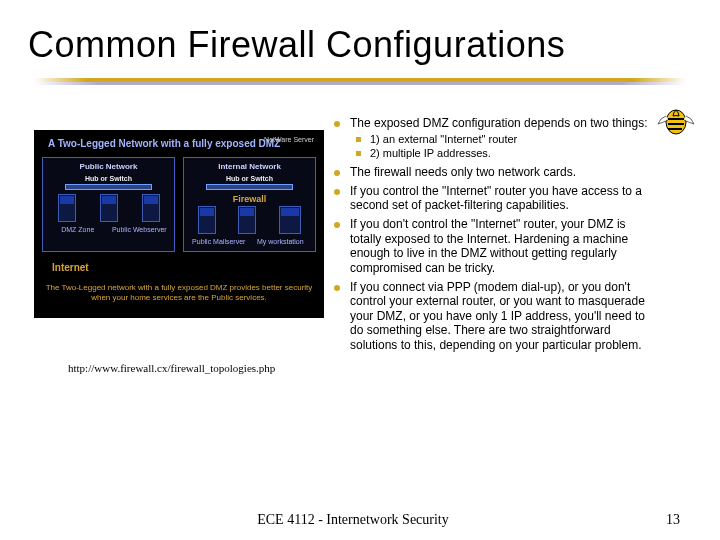  I want to click on workstation-icon, so click(290, 220).